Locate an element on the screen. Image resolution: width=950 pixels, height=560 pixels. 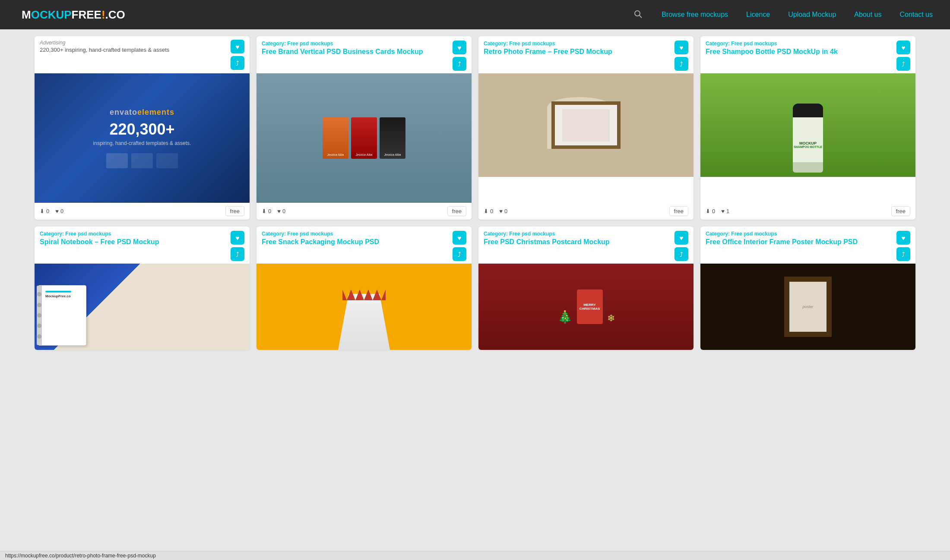
card-business-cards: Category: Free psd mockups Free Brand Ve… is located at coordinates (364, 128).